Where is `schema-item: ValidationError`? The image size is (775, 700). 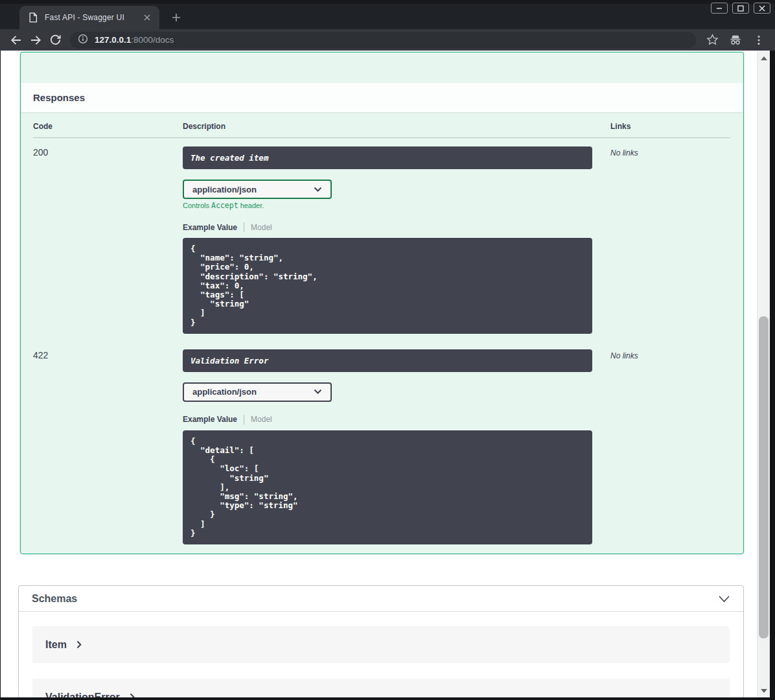 schema-item: ValidationError is located at coordinates (381, 688).